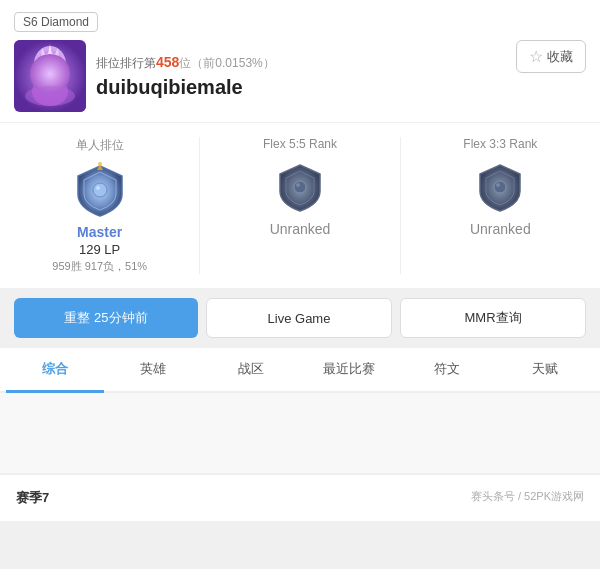  I want to click on tab-英雄-label: 英雄, so click(153, 368).